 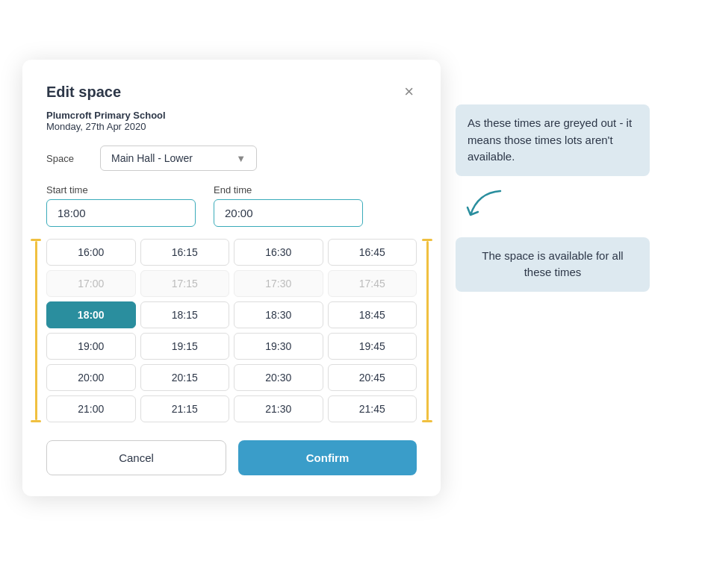 I want to click on start-time-col: Start time, so click(x=121, y=206).